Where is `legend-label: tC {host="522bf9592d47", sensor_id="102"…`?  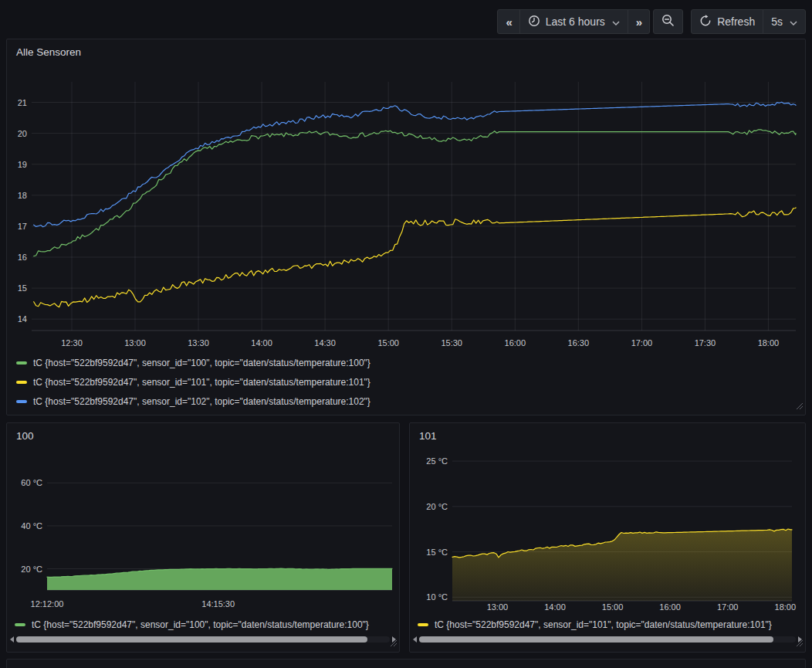
legend-label: tC {host="522bf9592d47", sensor_id="102"… is located at coordinates (202, 402).